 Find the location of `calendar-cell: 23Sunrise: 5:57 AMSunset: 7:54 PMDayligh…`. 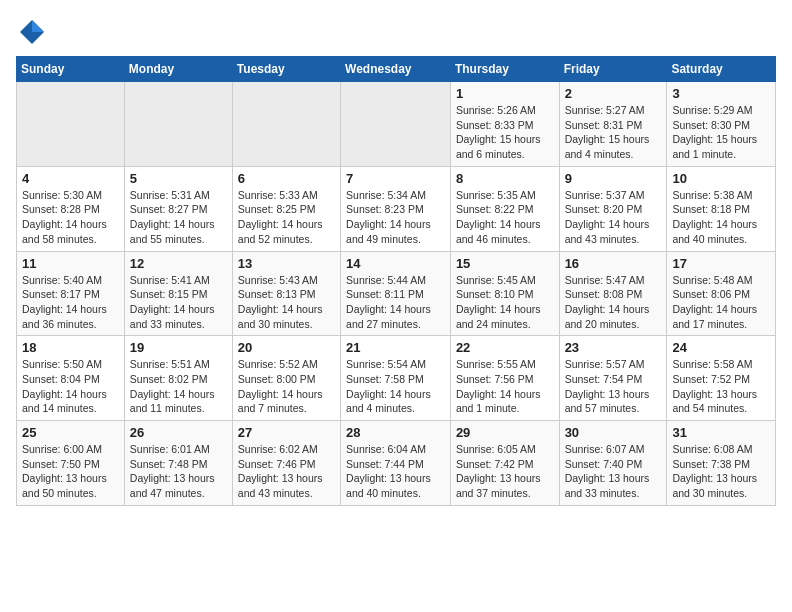

calendar-cell: 23Sunrise: 5:57 AMSunset: 7:54 PMDayligh… is located at coordinates (613, 378).